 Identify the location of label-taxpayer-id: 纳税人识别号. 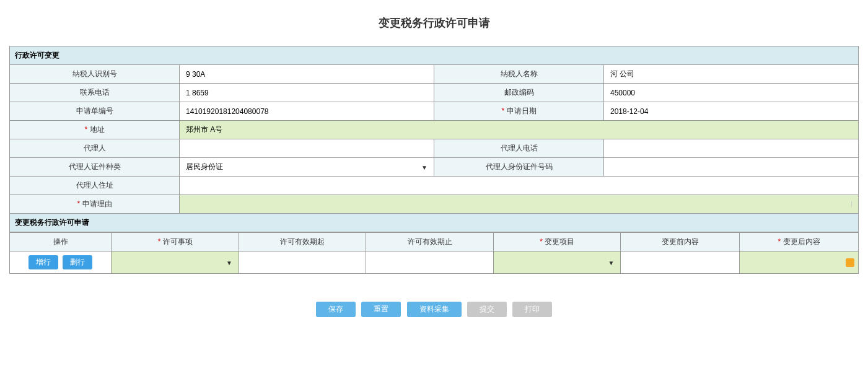
(95, 74).